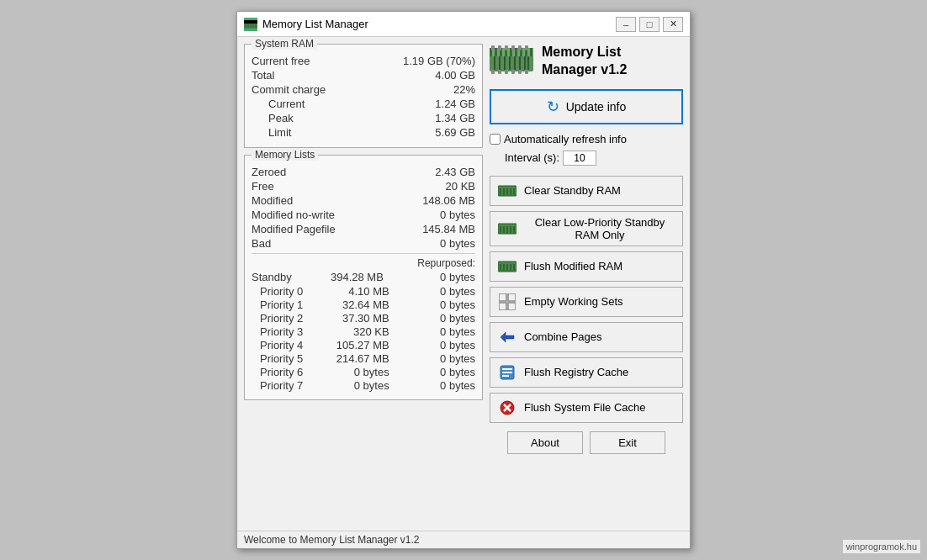 This screenshot has height=560, width=927. Describe the element at coordinates (586, 158) in the screenshot. I see `interval-row: Interval (s):` at that location.